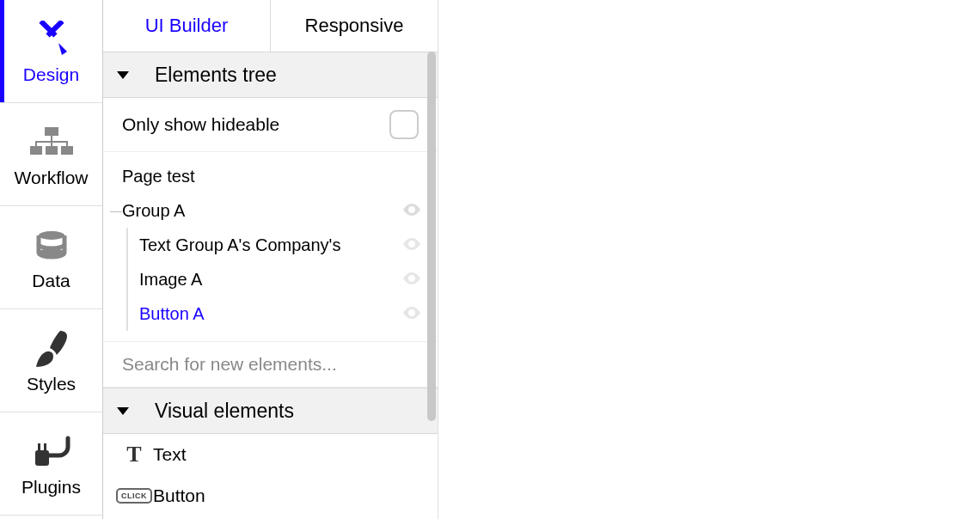 The height and width of the screenshot is (519, 980). What do you see at coordinates (270, 26) in the screenshot?
I see `panel-tabs: UI Builder Responsive` at bounding box center [270, 26].